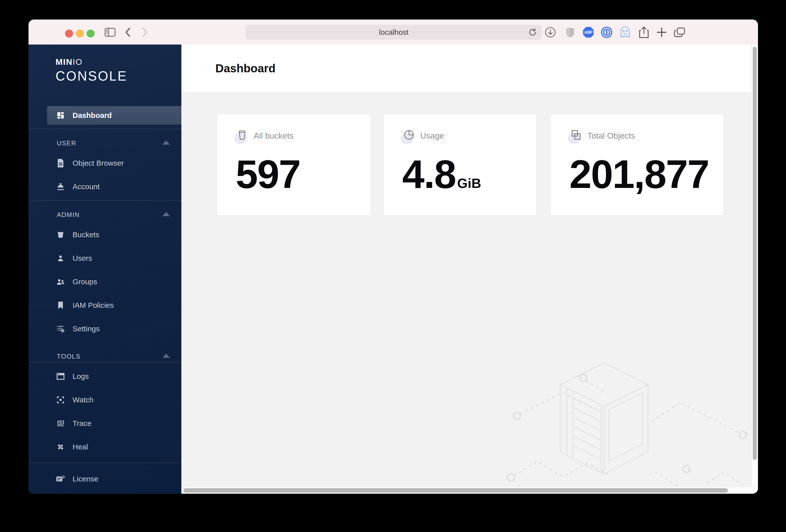 The height and width of the screenshot is (532, 786). What do you see at coordinates (114, 115) in the screenshot?
I see `sidebar-item-dashboard: Dashboard` at bounding box center [114, 115].